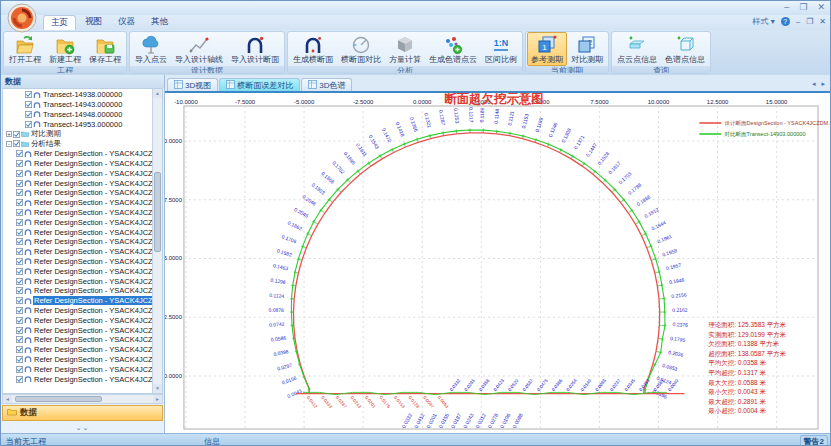 The height and width of the screenshot is (446, 831). What do you see at coordinates (685, 49) in the screenshot?
I see `toolbar-button-色谱点信息: 色谱点信息` at bounding box center [685, 49].